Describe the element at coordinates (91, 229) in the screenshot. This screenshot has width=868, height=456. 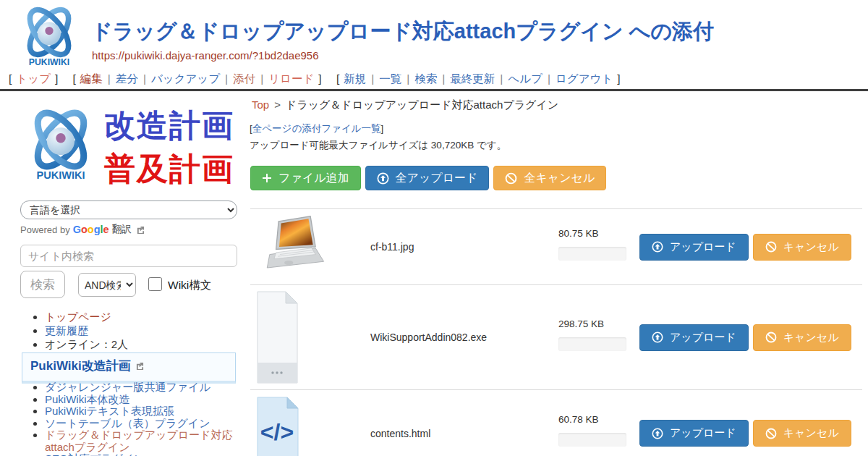
I see `google-logo: Google` at that location.